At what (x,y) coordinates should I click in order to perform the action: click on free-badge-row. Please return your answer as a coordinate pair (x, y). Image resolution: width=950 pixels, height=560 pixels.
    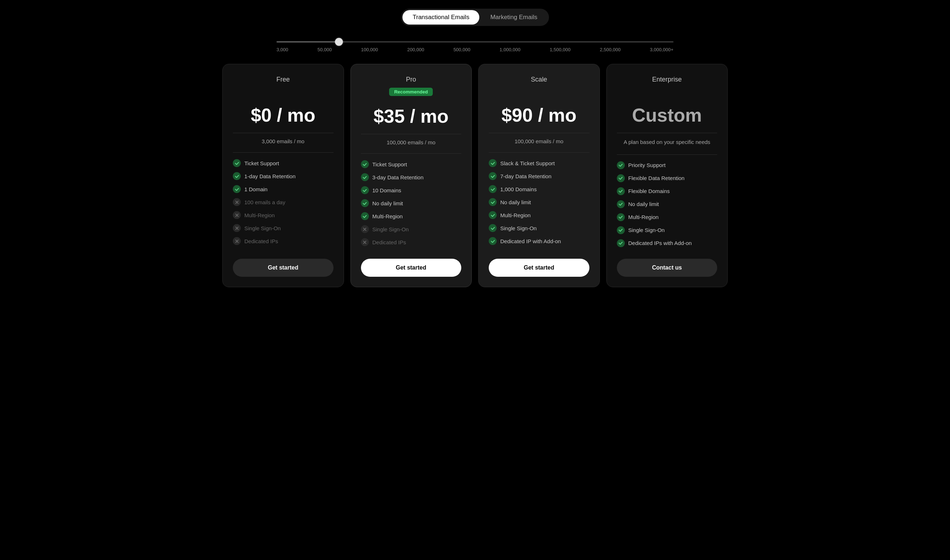
    Looking at the image, I should click on (283, 93).